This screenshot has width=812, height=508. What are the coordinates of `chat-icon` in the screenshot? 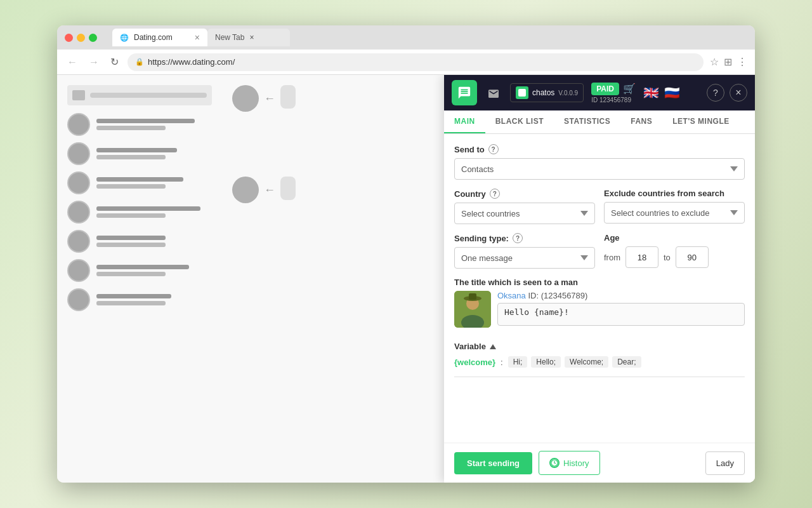 It's located at (464, 93).